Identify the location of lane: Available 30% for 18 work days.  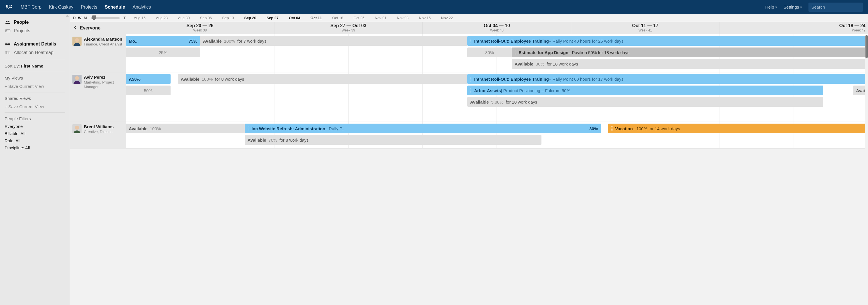
(497, 64).